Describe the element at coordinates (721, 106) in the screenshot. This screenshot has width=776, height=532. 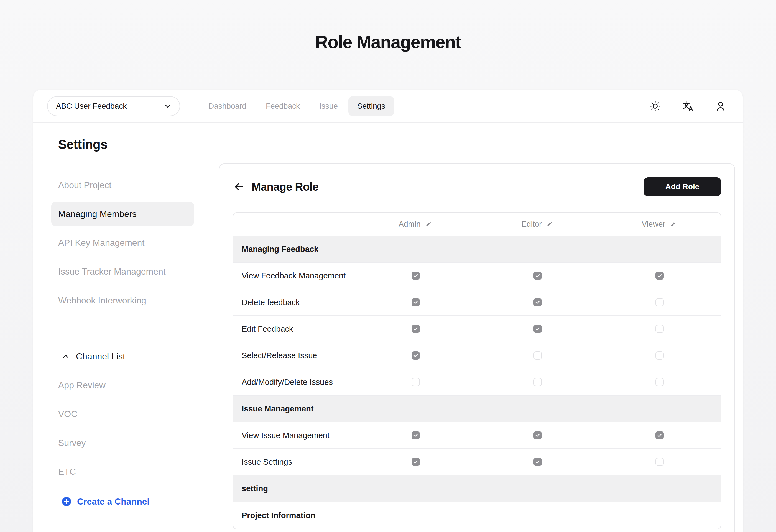
I see `profile-icon` at that location.